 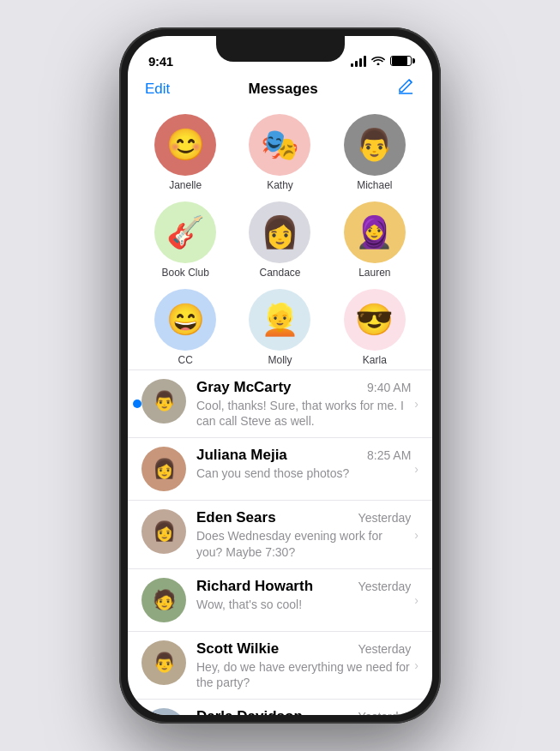 What do you see at coordinates (304, 604) in the screenshot?
I see `msg-preview-richard: Wow, that's so cool!` at bounding box center [304, 604].